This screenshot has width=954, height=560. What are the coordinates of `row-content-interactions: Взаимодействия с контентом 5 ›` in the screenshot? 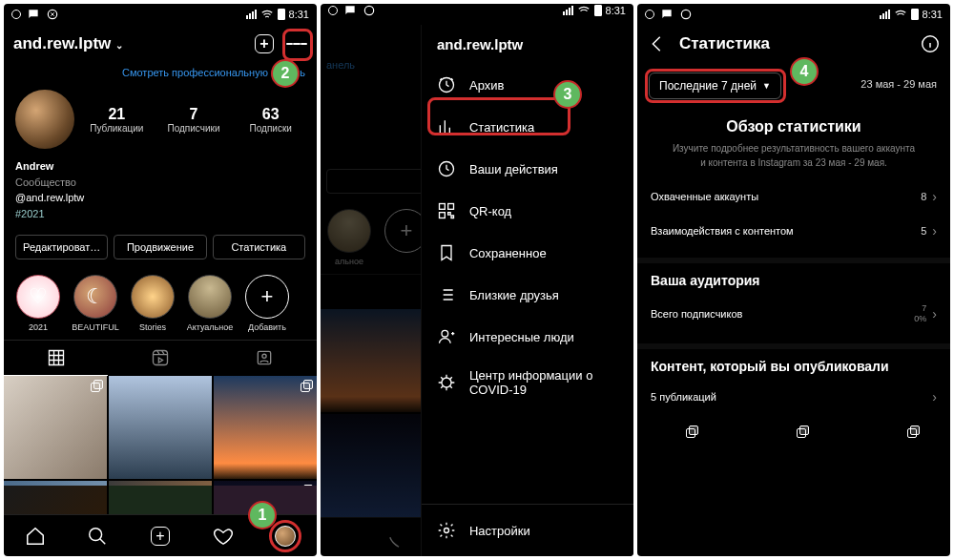 It's located at (794, 231).